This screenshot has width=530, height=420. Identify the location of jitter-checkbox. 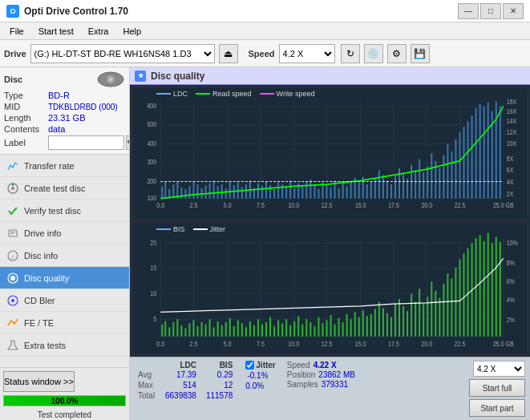
(250, 365).